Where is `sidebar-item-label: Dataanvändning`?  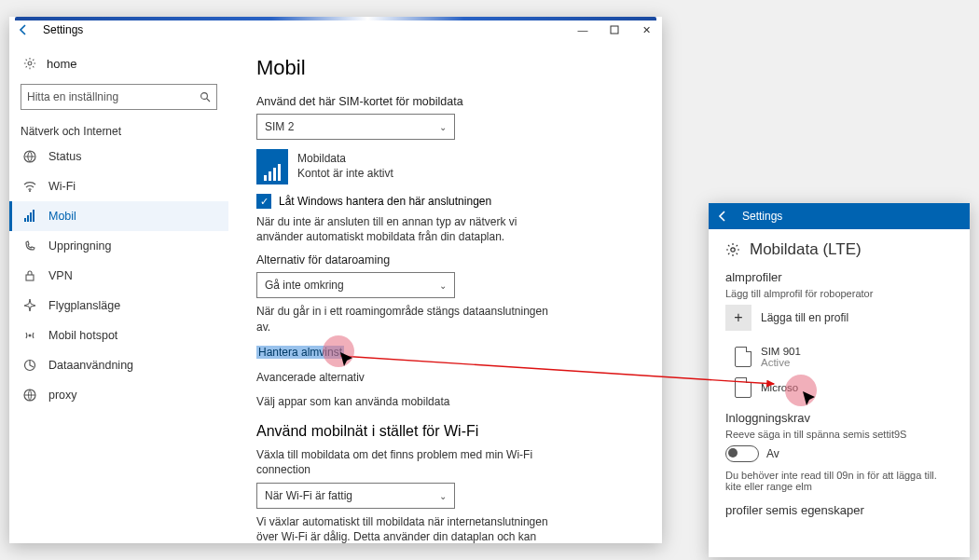 sidebar-item-label: Dataanvändning is located at coordinates (91, 365).